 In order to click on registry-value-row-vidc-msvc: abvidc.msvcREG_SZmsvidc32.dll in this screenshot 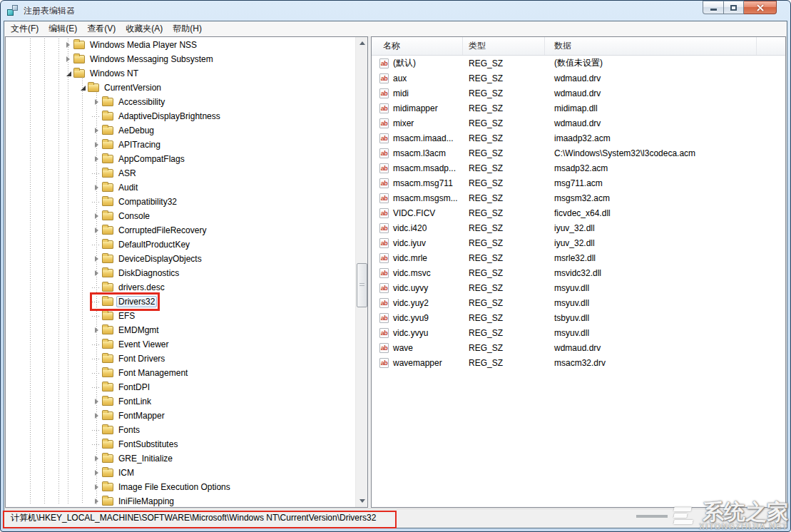, I will do `click(578, 272)`.